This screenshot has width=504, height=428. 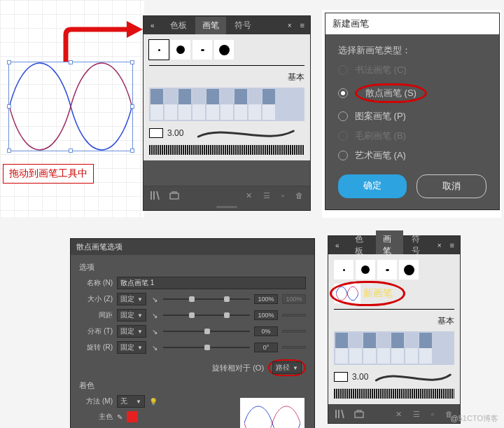 What do you see at coordinates (272, 413) in the screenshot?
I see `brush-preview` at bounding box center [272, 413].